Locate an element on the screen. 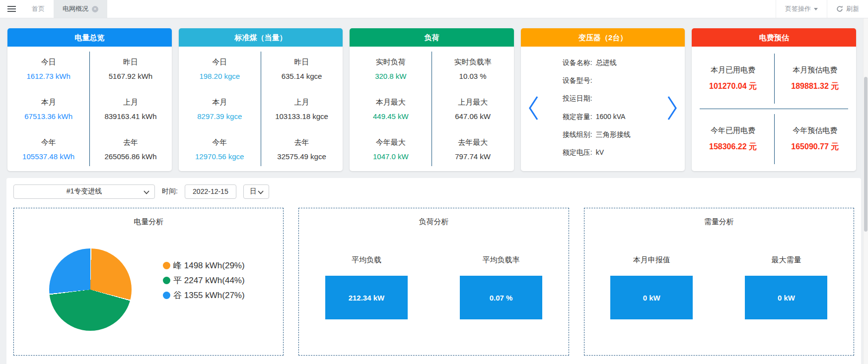 This screenshot has height=364, width=868. tab-label: 电网概况 is located at coordinates (75, 9).